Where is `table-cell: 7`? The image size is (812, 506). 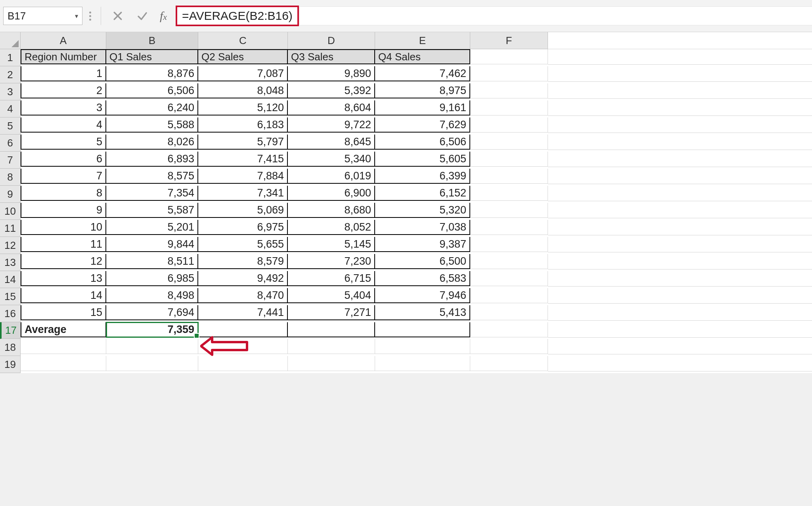
table-cell: 7 is located at coordinates (63, 176).